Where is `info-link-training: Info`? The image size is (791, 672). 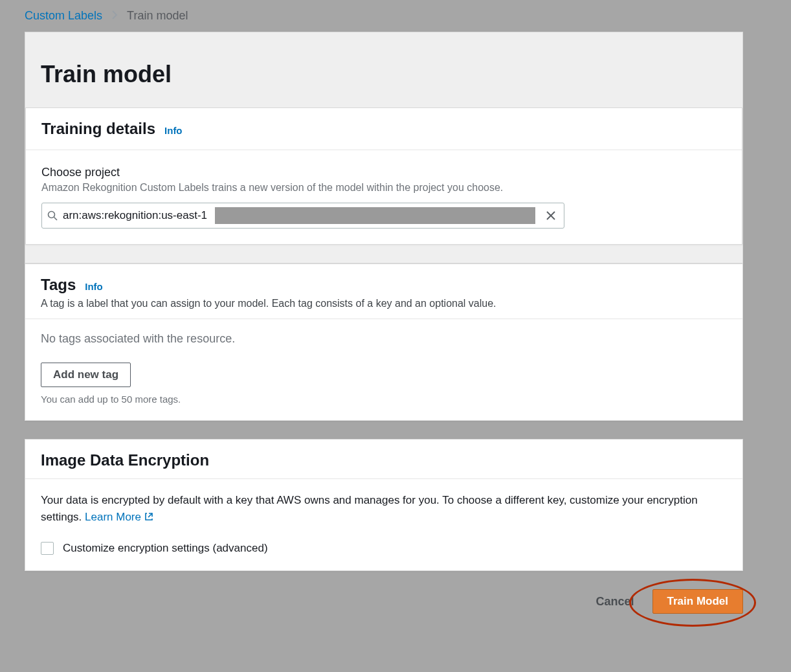
info-link-training: Info is located at coordinates (173, 131).